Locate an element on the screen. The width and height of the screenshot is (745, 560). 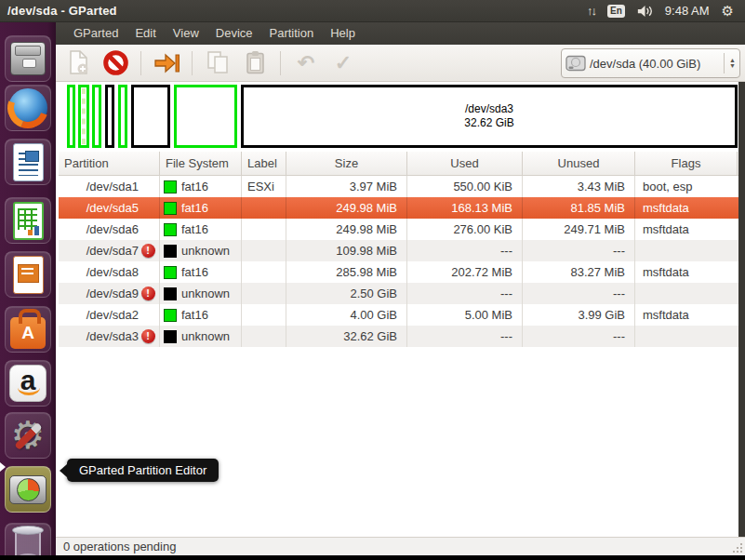
launcher-item-calc is located at coordinates (28, 220).